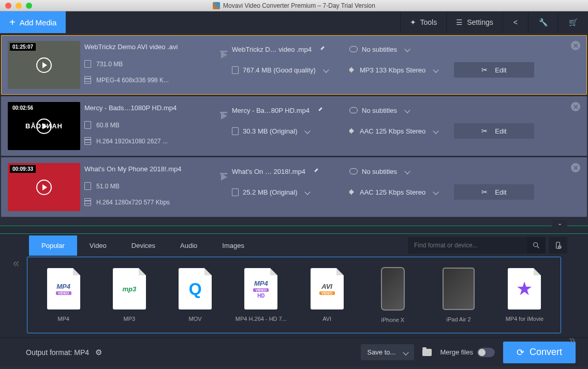 The image size is (588, 369). I want to click on bottom-bar: Output format: MP4 ⚙ Save to... Merge fi…, so click(294, 352).